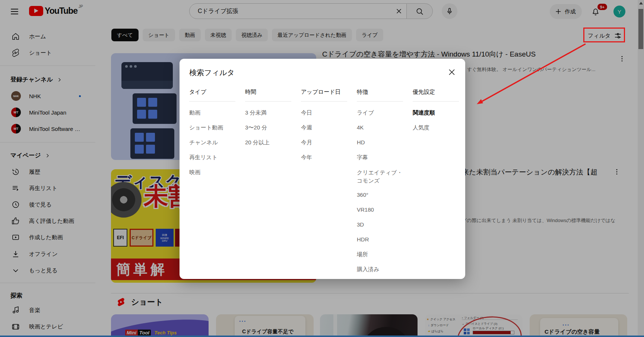 Image resolution: width=644 pixels, height=337 pixels. What do you see at coordinates (324, 157) in the screenshot?
I see `filter-option: 今年` at bounding box center [324, 157].